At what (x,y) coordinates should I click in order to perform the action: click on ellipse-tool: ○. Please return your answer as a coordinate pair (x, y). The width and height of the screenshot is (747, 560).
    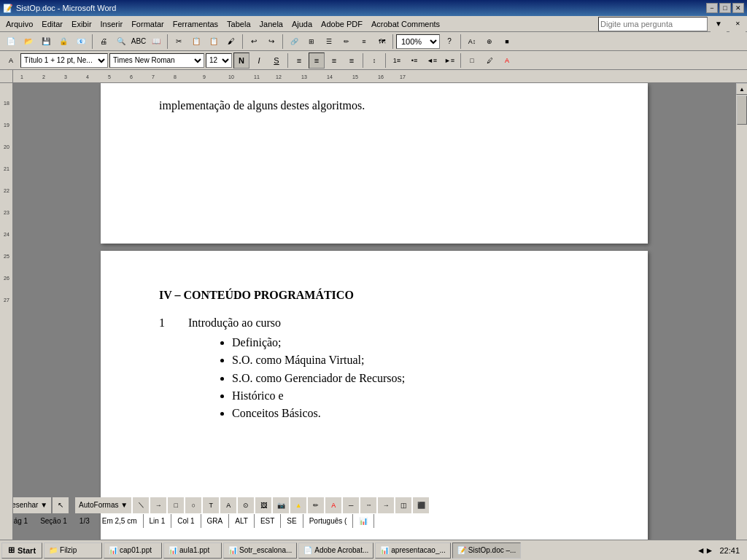
    Looking at the image, I should click on (193, 505).